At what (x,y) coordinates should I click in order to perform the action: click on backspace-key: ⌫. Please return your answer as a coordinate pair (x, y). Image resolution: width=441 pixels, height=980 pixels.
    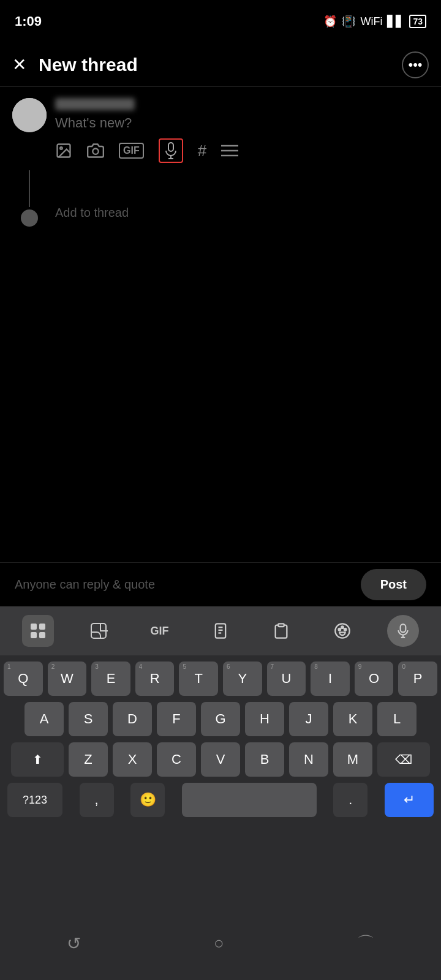
    Looking at the image, I should click on (404, 760).